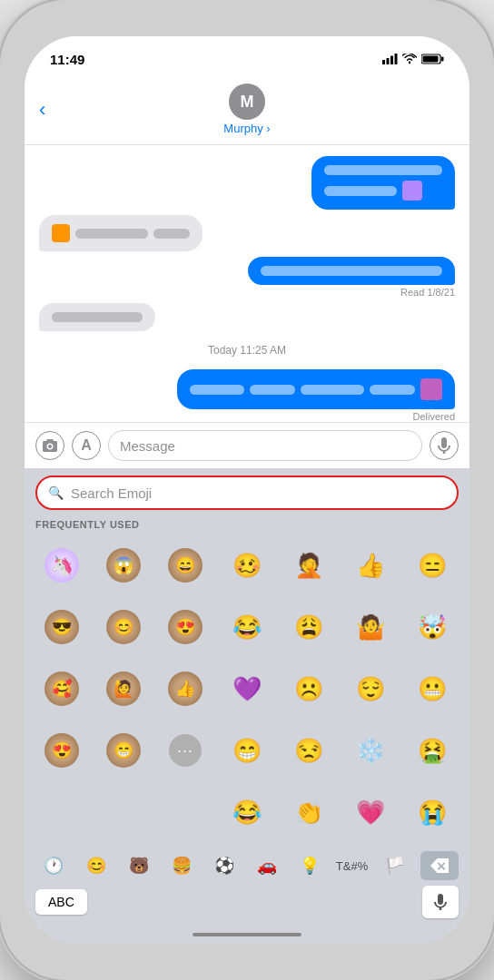 The width and height of the screenshot is (494, 980). I want to click on emoji-laugh-cry: 😂, so click(247, 627).